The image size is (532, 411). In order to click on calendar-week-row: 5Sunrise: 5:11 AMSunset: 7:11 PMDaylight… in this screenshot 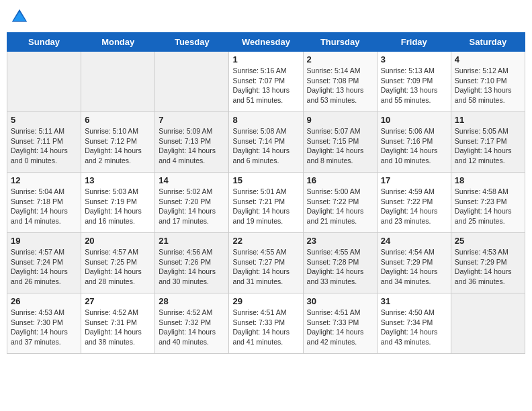, I will do `click(266, 142)`.